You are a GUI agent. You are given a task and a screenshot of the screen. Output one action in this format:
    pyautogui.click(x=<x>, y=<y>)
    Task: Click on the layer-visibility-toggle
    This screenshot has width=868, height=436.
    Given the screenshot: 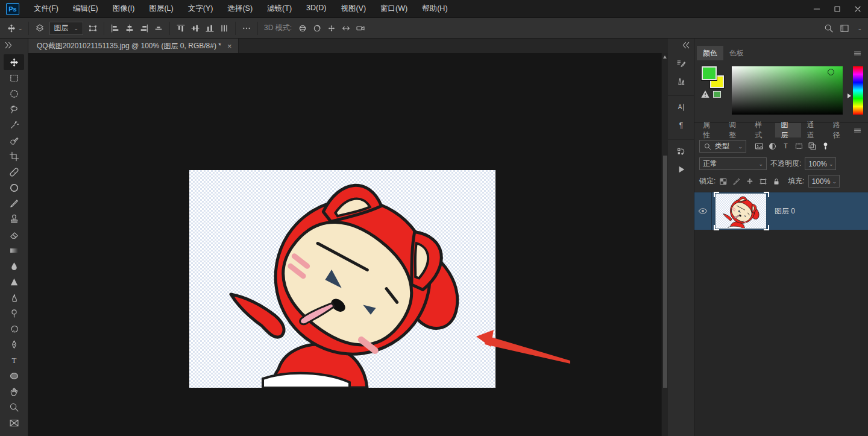 What is the action you would take?
    pyautogui.click(x=703, y=211)
    